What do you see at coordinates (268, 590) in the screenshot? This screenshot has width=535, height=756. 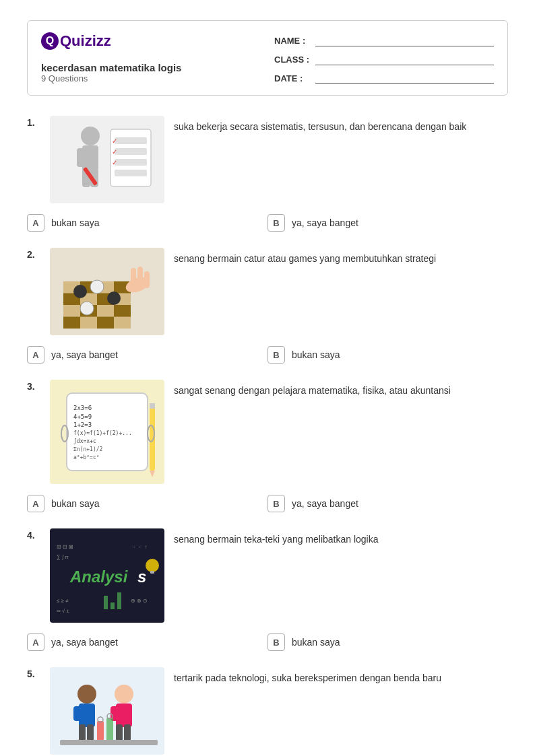 I see `question-4: 4. Analysi s ⊞ ⊟ ⊠ ∑ ∫ π ≤ ≥ ≠ ∞ √ ± → ←…` at bounding box center [268, 590].